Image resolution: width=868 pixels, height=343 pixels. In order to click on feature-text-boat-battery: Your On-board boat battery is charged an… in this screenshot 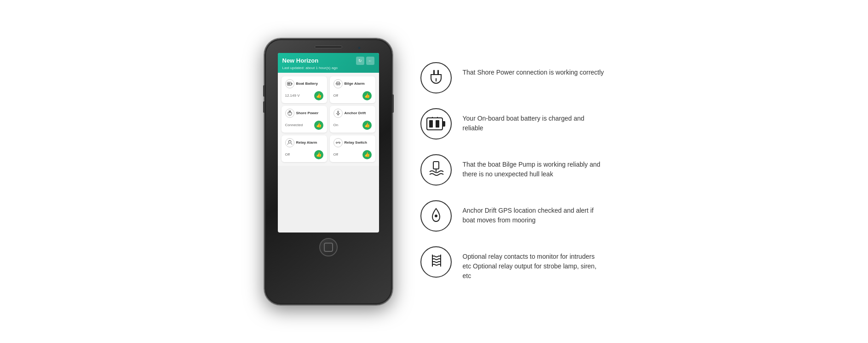, I will do `click(534, 121)`.